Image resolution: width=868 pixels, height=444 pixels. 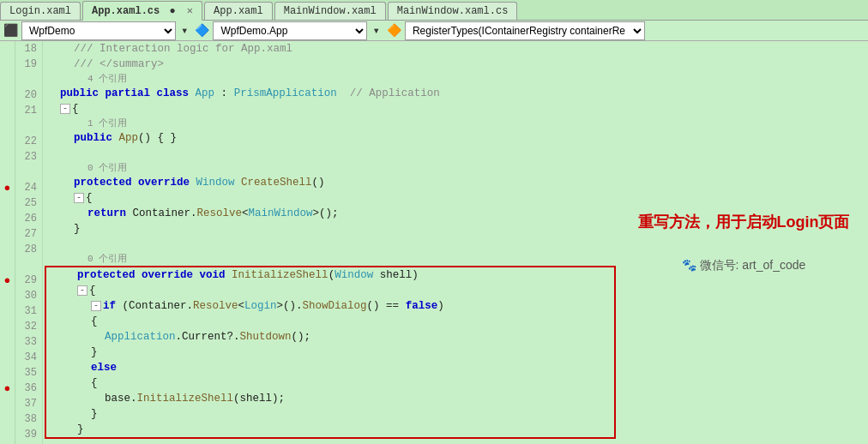 What do you see at coordinates (281, 213) in the screenshot?
I see `code-text: MainWindow` at bounding box center [281, 213].